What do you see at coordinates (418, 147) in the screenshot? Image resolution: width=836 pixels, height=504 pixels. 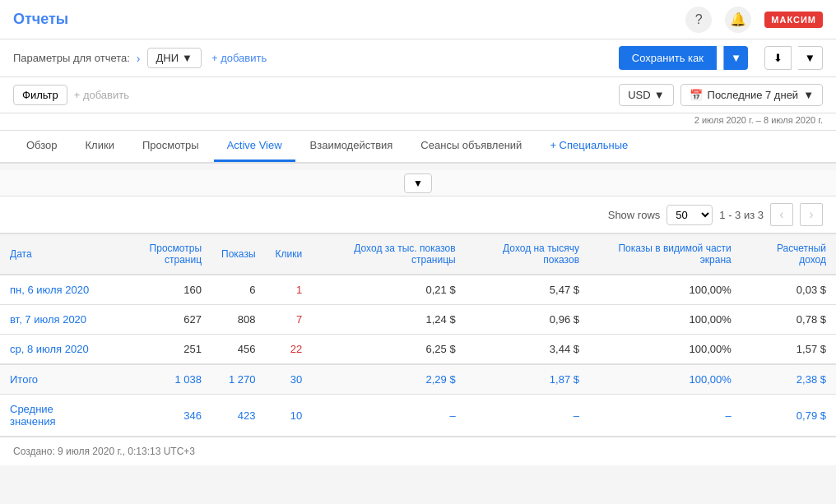 I see `tabs-bar: Обзор Клики Просмотры Active View Взаимо…` at bounding box center [418, 147].